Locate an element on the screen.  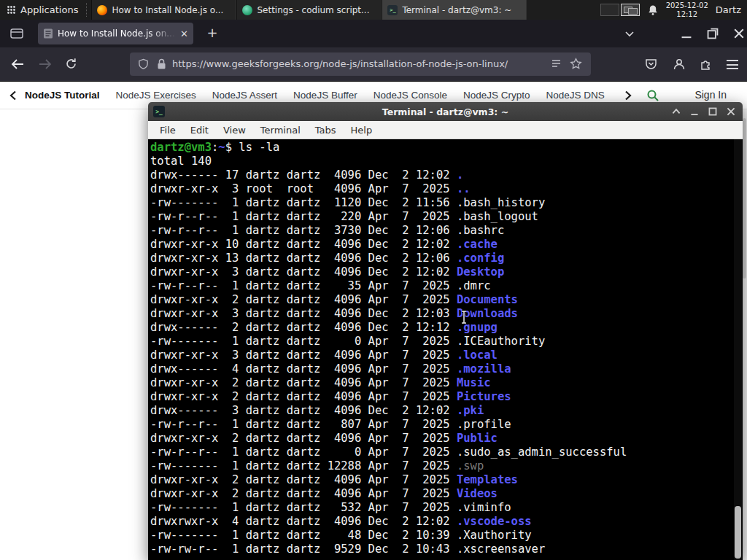
listing-name: .Xauthority is located at coordinates (495, 535).